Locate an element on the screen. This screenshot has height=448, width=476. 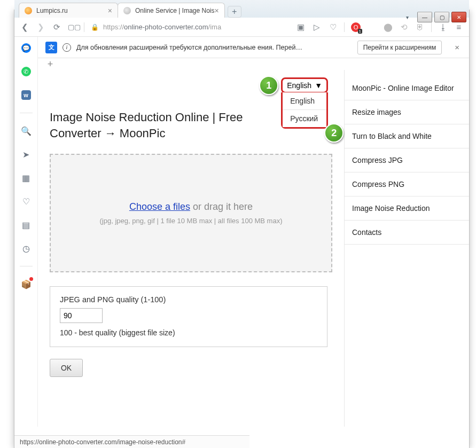
notification-bar: 文 i Для обновления расширений требуются … is located at coordinates (253, 48).